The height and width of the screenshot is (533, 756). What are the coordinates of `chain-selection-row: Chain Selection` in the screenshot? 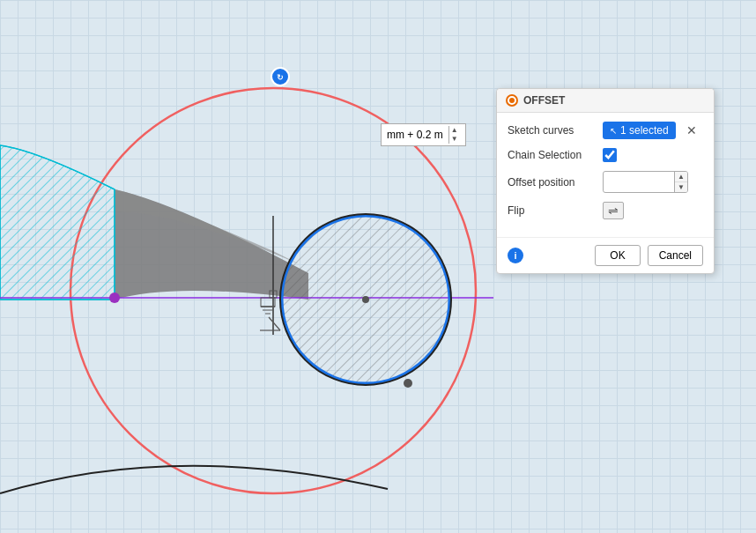 It's located at (605, 155).